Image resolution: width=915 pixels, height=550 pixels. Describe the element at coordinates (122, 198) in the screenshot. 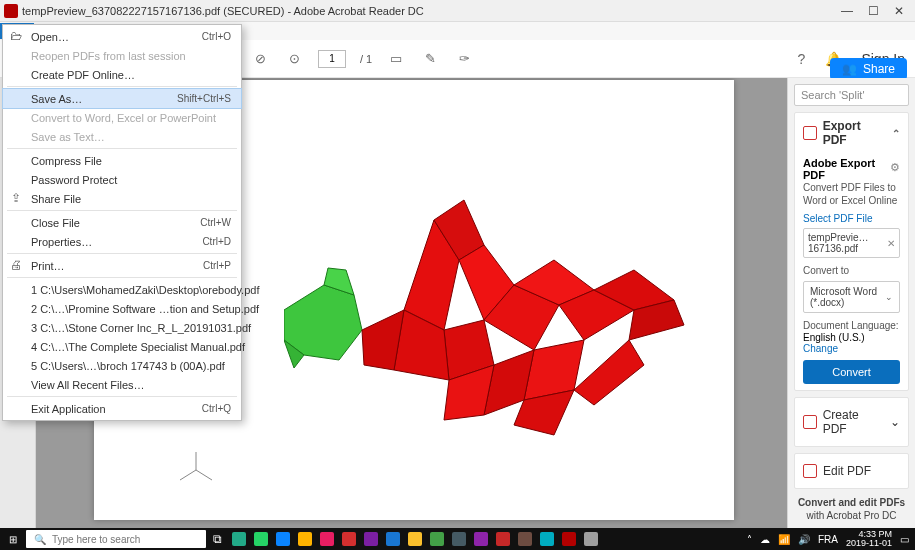

I see `menu-share-file: ⇪ Share File` at that location.